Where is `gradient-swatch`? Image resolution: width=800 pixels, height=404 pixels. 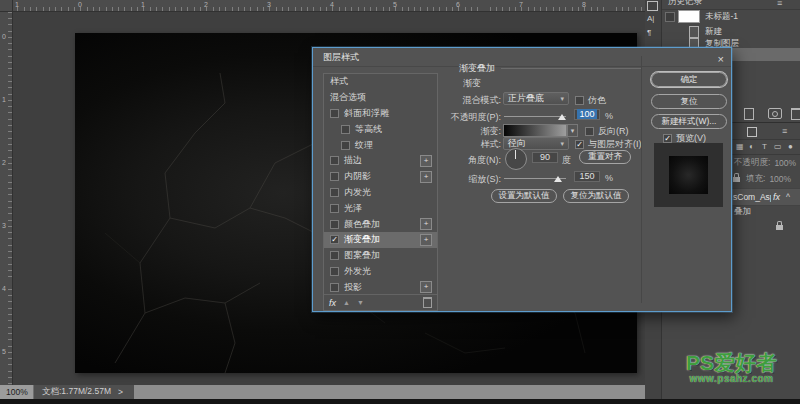 gradient-swatch is located at coordinates (535, 130).